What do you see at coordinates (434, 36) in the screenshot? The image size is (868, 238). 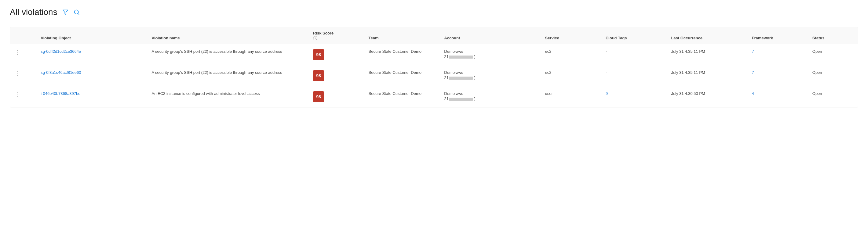 I see `table-header-row: Violating Object Violation name Risk Sco…` at bounding box center [434, 36].